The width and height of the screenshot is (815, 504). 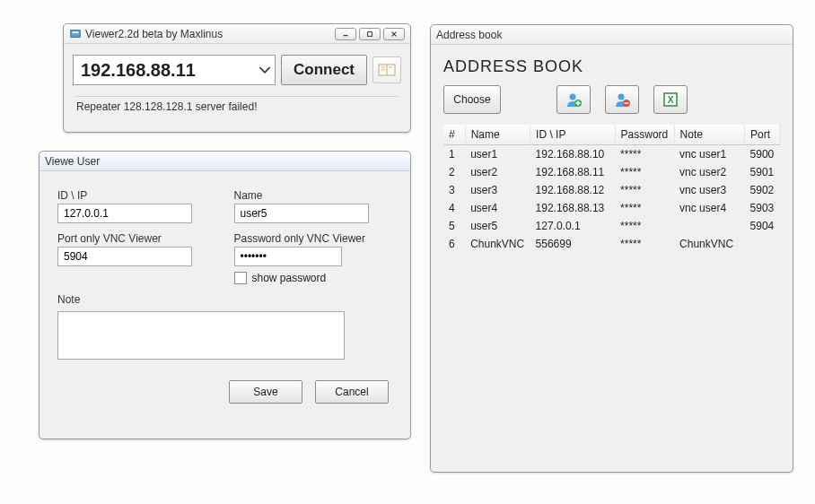 What do you see at coordinates (612, 35) in the screenshot?
I see `titlebar: Address book` at bounding box center [612, 35].